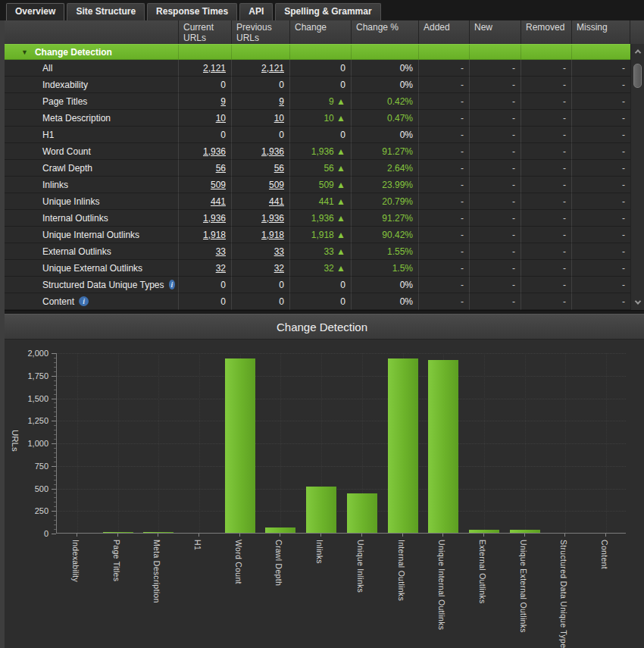  What do you see at coordinates (317, 235) in the screenshot?
I see `table-row-unique-internal-outlinks: Unique Internal Outlinks1,9181,9181,918 …` at bounding box center [317, 235].